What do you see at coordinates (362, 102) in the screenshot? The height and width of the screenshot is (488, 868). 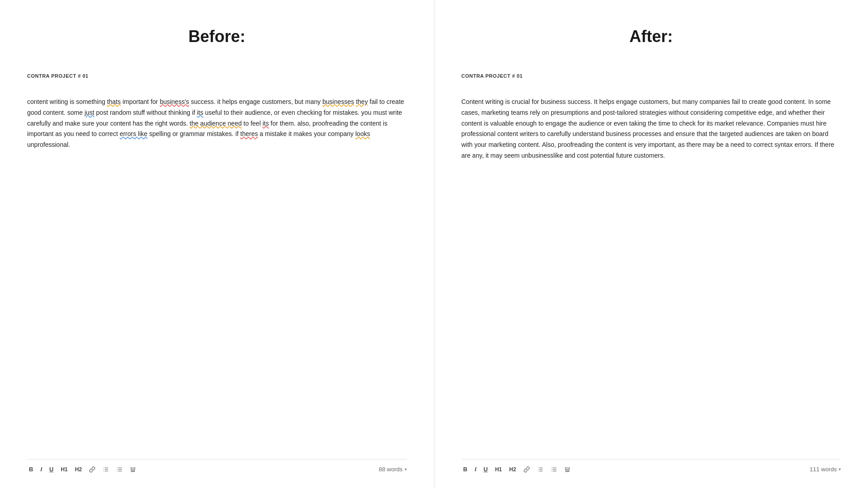 I see `error-they: they` at bounding box center [362, 102].